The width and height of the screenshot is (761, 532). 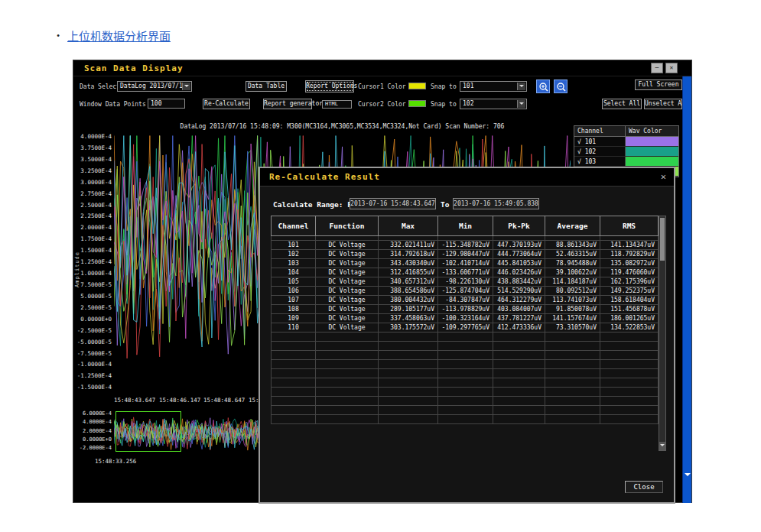 I want to click on channel-row: √ 101, so click(x=626, y=142).